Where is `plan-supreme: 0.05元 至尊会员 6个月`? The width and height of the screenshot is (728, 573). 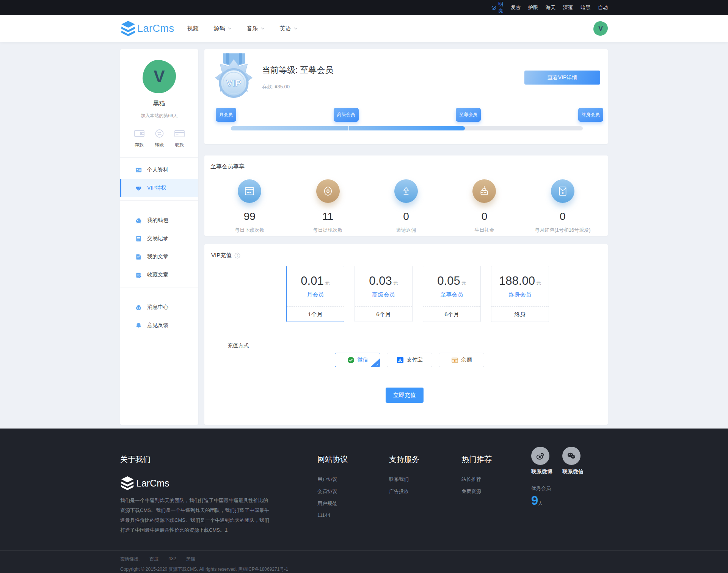 plan-supreme: 0.05元 至尊会员 6个月 is located at coordinates (452, 294).